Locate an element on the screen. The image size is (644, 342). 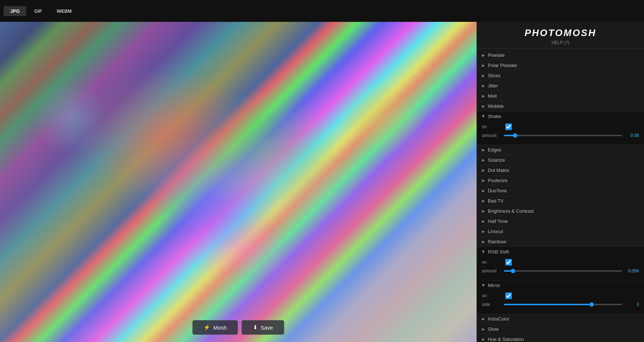
arrow-icon-mirror: ▶ is located at coordinates (483, 286).